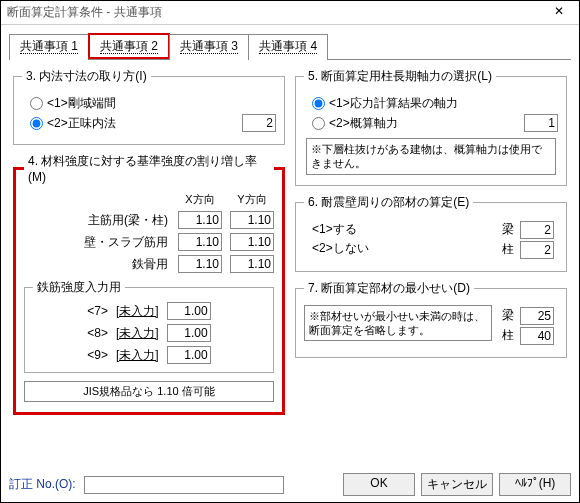 This screenshot has height=503, width=580. I want to click on sec4-s8l: [未入力], so click(138, 334).